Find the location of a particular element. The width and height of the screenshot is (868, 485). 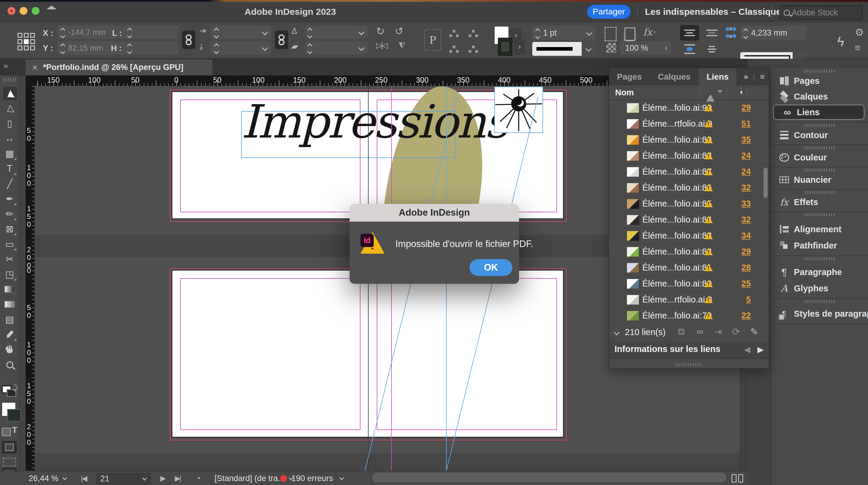

gradient-tool is located at coordinates (9, 289).